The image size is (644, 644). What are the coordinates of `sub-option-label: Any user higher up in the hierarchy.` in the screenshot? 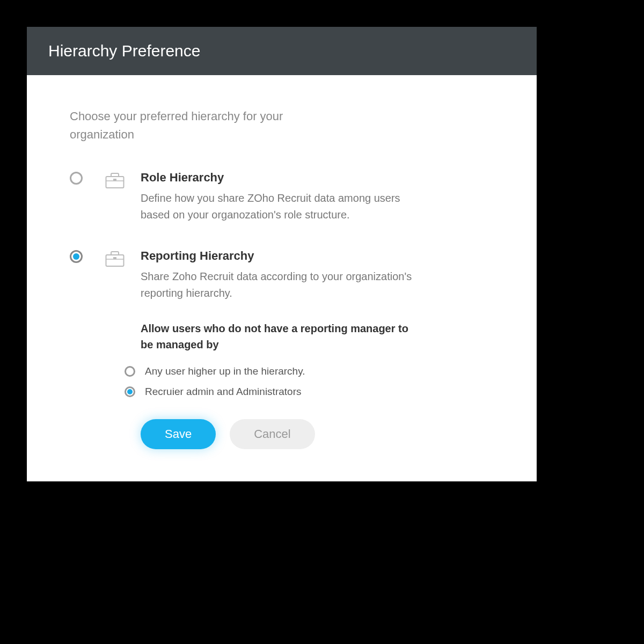 It's located at (225, 371).